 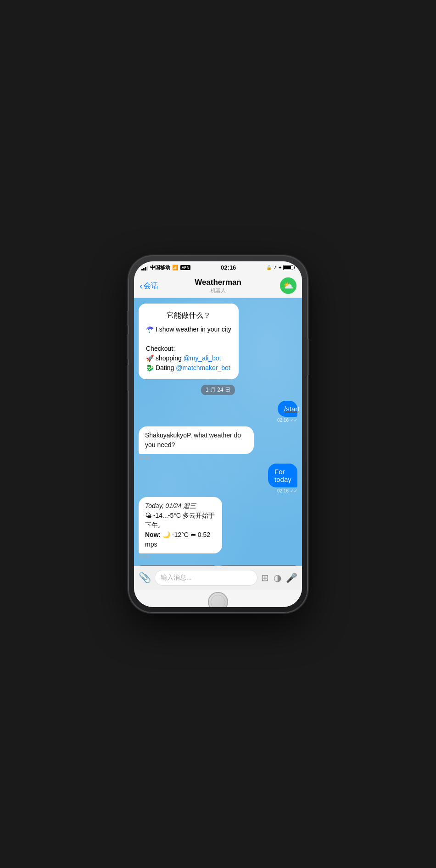 What do you see at coordinates (144, 458) in the screenshot?
I see `time-2: 02:16` at bounding box center [144, 458].